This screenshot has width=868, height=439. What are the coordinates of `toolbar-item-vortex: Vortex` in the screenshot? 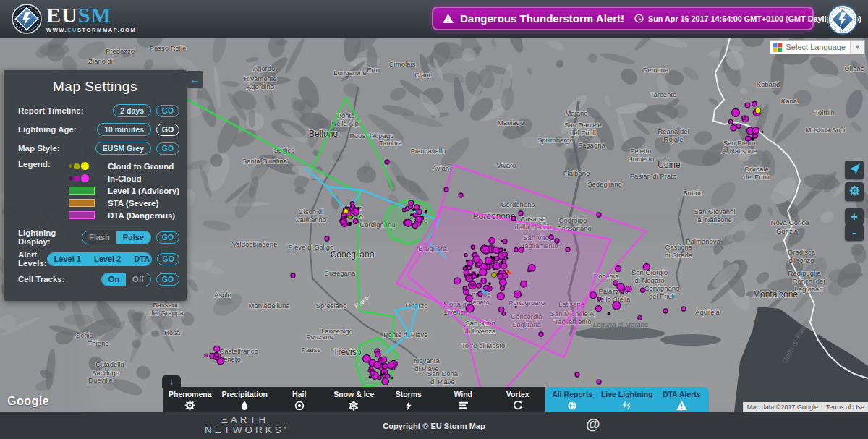 It's located at (518, 399).